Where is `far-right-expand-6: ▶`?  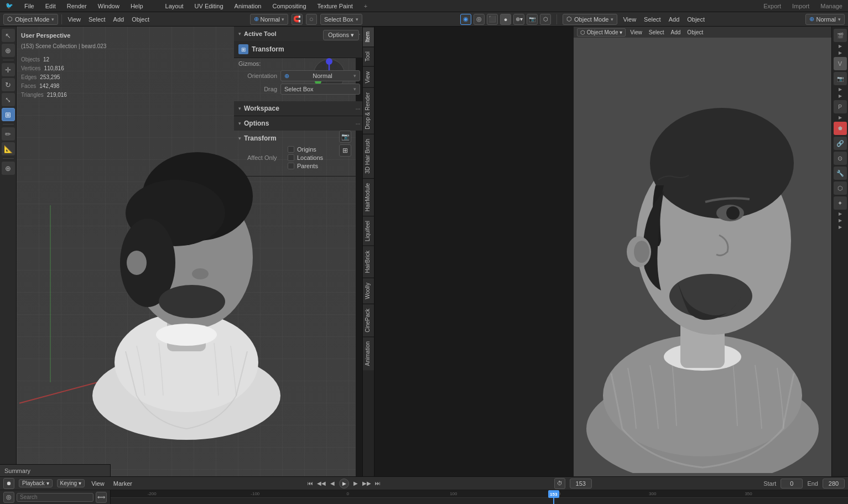 far-right-expand-6: ▶ is located at coordinates (840, 214).